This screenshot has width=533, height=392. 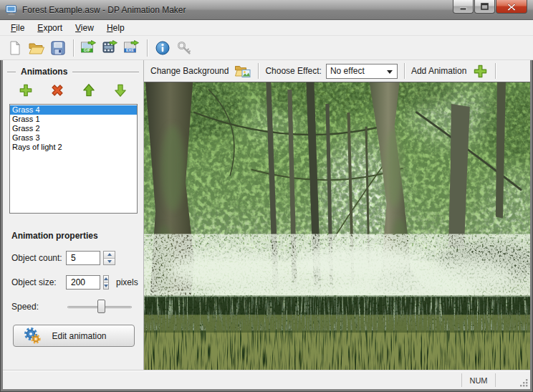 What do you see at coordinates (120, 90) in the screenshot?
I see `move-down-button` at bounding box center [120, 90].